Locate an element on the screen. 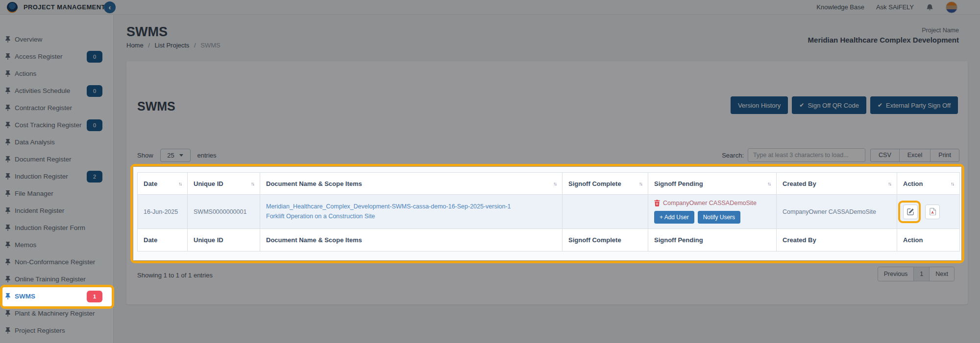  export-print-button: Print is located at coordinates (945, 156).